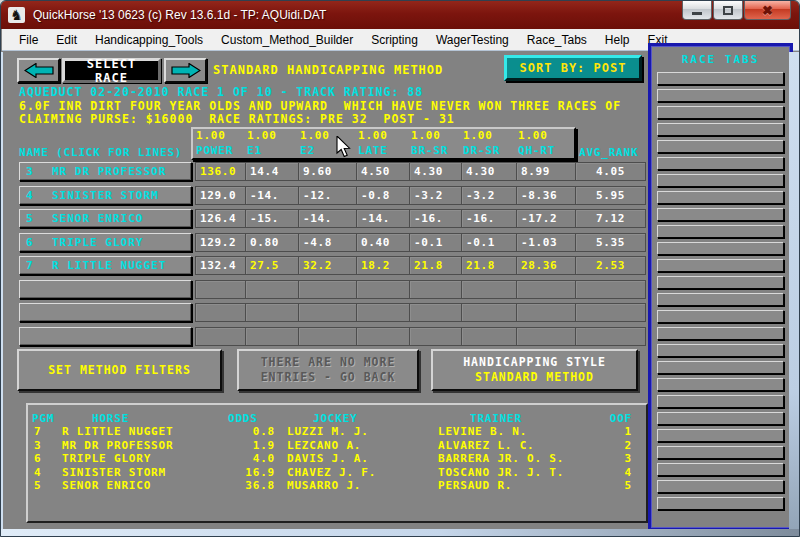 This screenshot has width=800, height=537. Describe the element at coordinates (728, 10) in the screenshot. I see `maximize-button` at that location.